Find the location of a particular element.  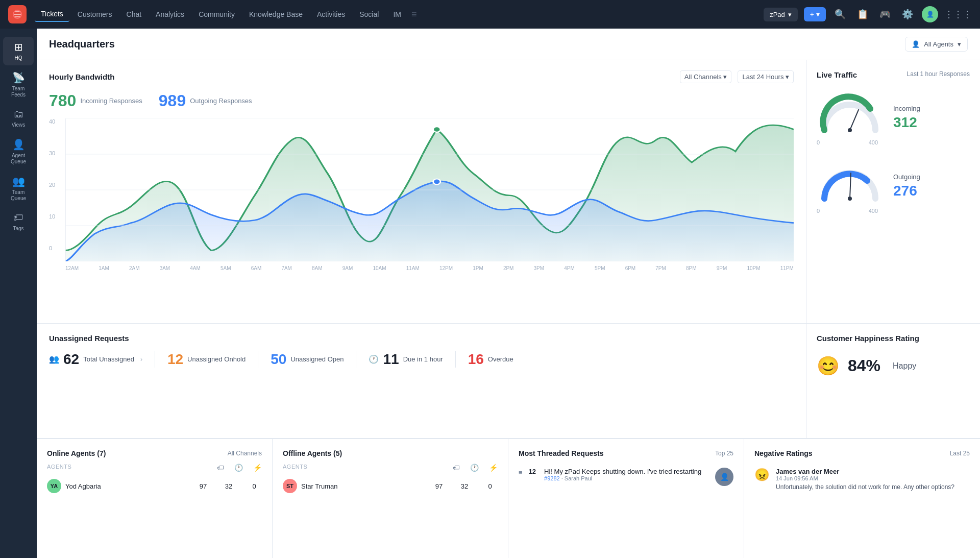

sidebar-item-hq: ⊞ HQ is located at coordinates (18, 51).